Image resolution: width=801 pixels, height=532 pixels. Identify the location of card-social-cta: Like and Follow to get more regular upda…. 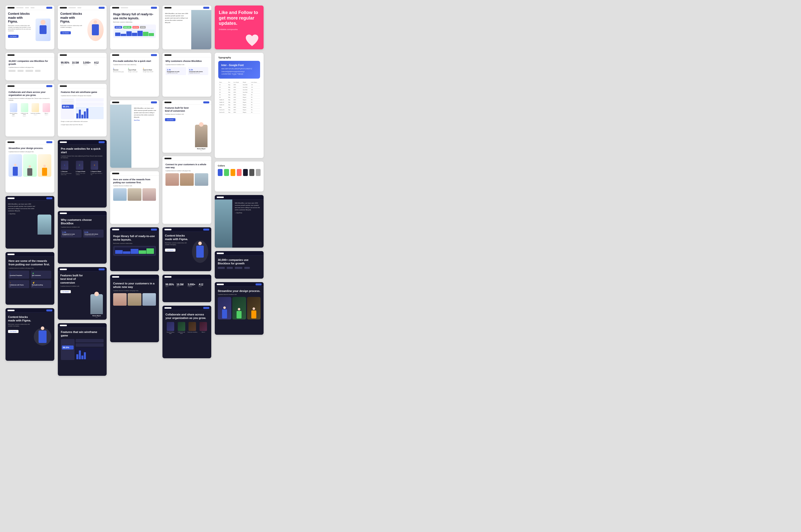
(239, 27).